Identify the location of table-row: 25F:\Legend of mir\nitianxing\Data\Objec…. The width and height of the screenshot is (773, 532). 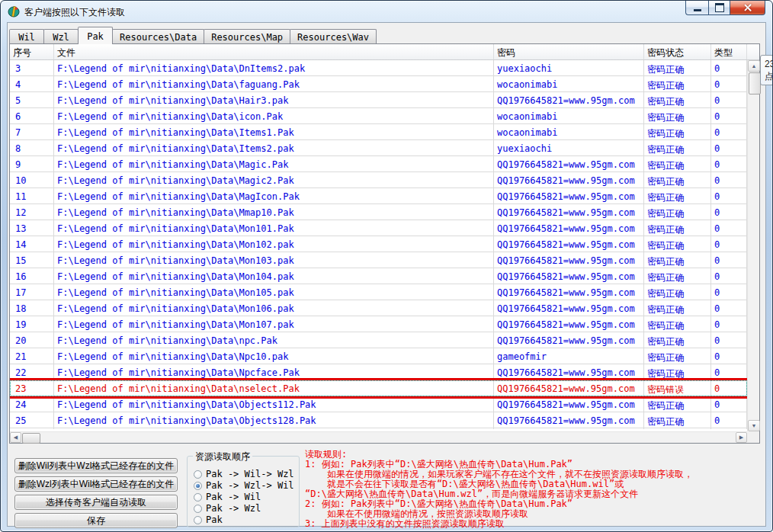
(378, 421).